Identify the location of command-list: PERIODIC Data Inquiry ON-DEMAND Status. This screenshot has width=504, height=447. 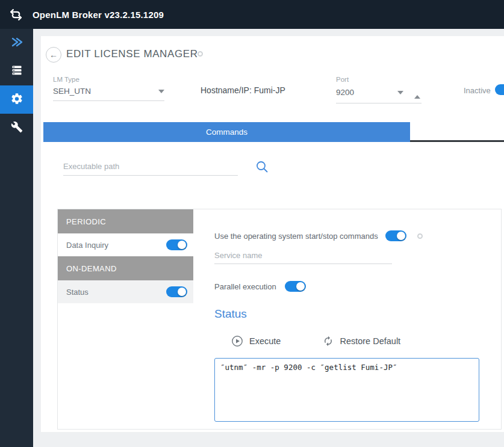
(125, 319).